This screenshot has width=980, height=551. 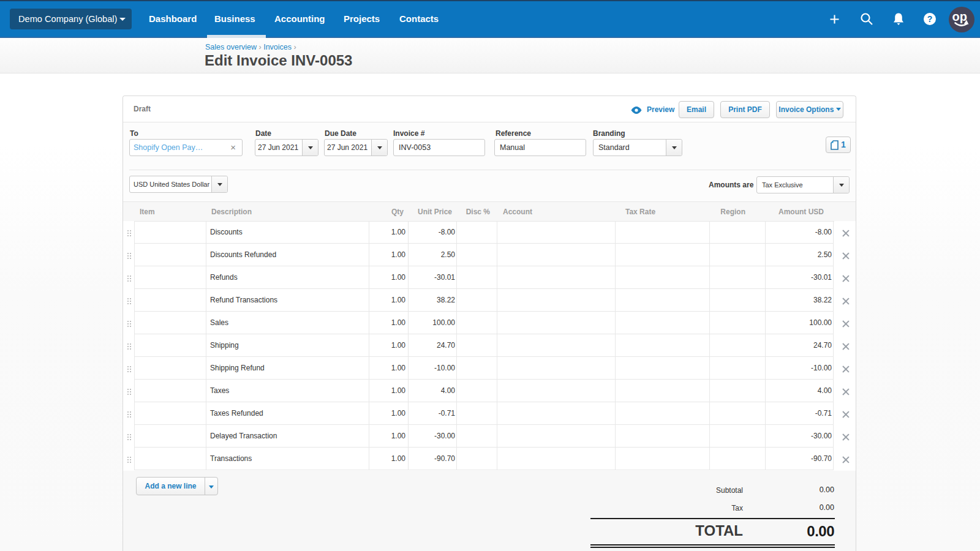 I want to click on svg-text: op, so click(x=960, y=17).